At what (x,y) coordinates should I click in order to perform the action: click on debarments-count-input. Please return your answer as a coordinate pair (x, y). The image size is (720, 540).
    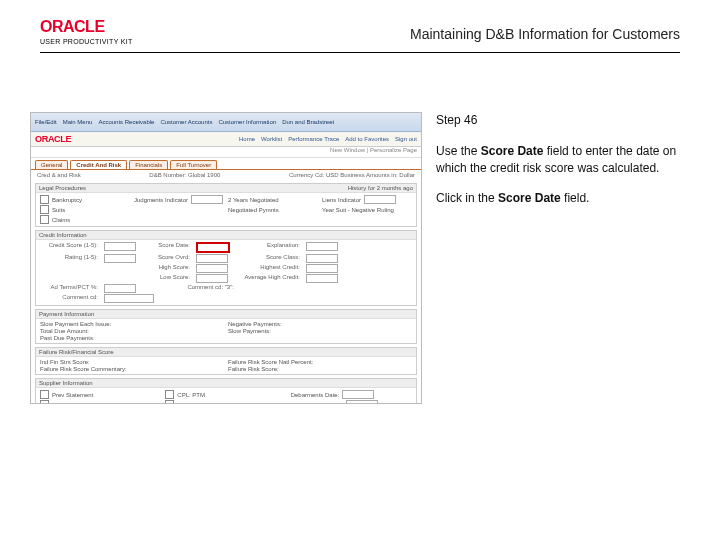
    Looking at the image, I should click on (362, 402).